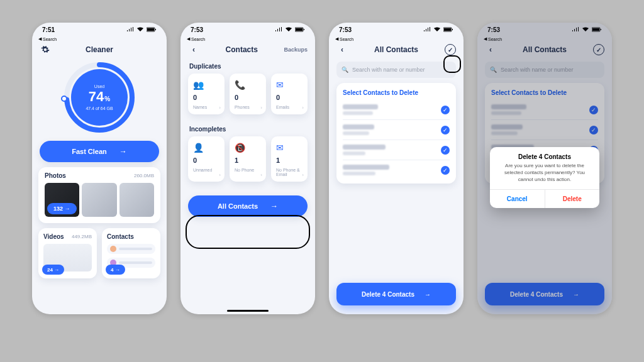  I want to click on select-all-button: ✓, so click(450, 50).